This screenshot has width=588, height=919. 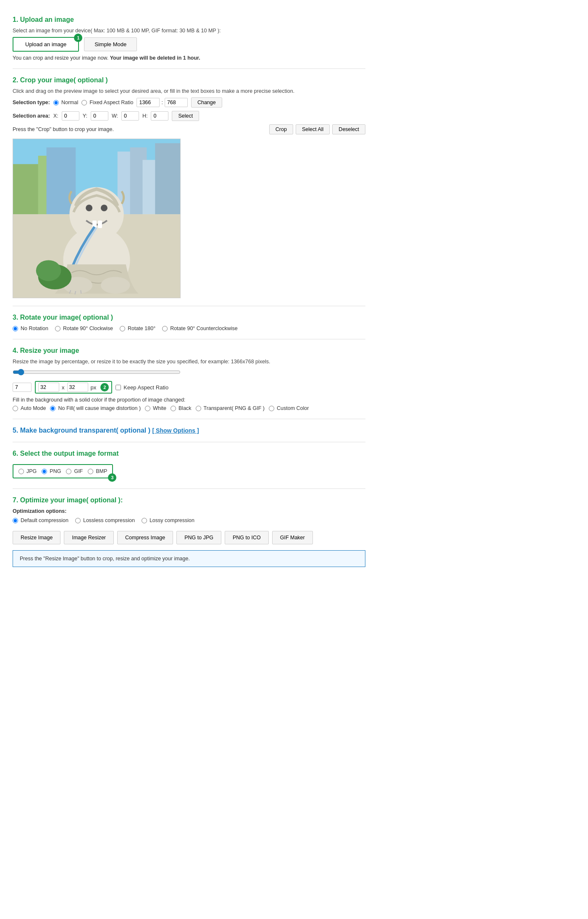 What do you see at coordinates (189, 91) in the screenshot?
I see `crop-desc: Click and drag on the preview image to s…` at bounding box center [189, 91].